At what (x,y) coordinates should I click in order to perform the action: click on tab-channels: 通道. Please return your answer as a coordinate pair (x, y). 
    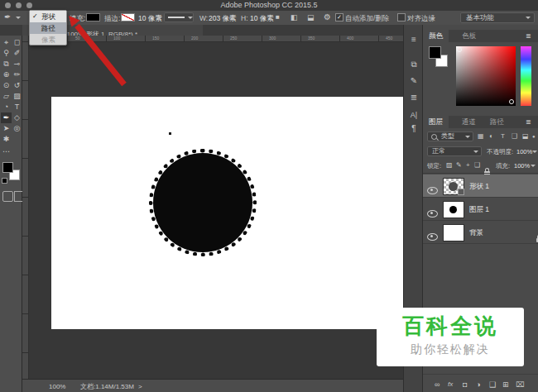
    Looking at the image, I should click on (468, 122).